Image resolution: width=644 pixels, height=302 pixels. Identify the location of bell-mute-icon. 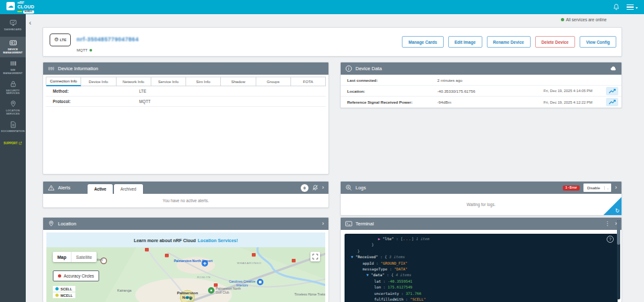
(316, 188).